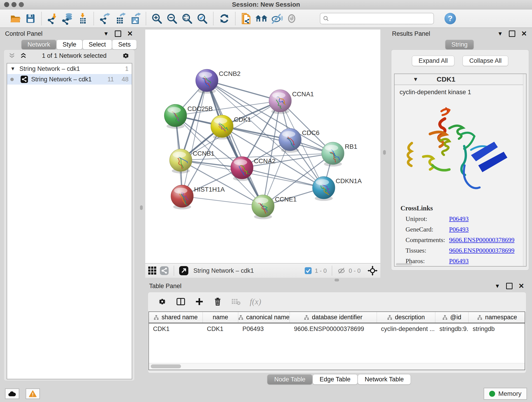 This screenshot has width=532, height=402. What do you see at coordinates (433, 61) in the screenshot?
I see `expand-all-button: Expand All` at bounding box center [433, 61].